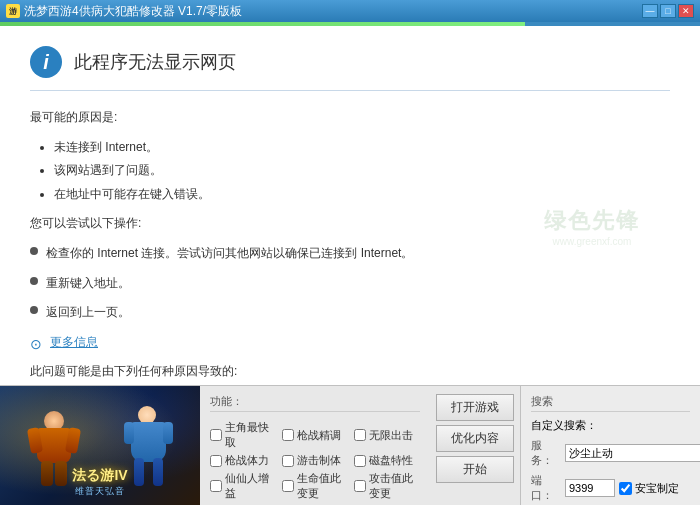  Describe the element at coordinates (686, 11) in the screenshot. I see `close-button: ✕` at that location.